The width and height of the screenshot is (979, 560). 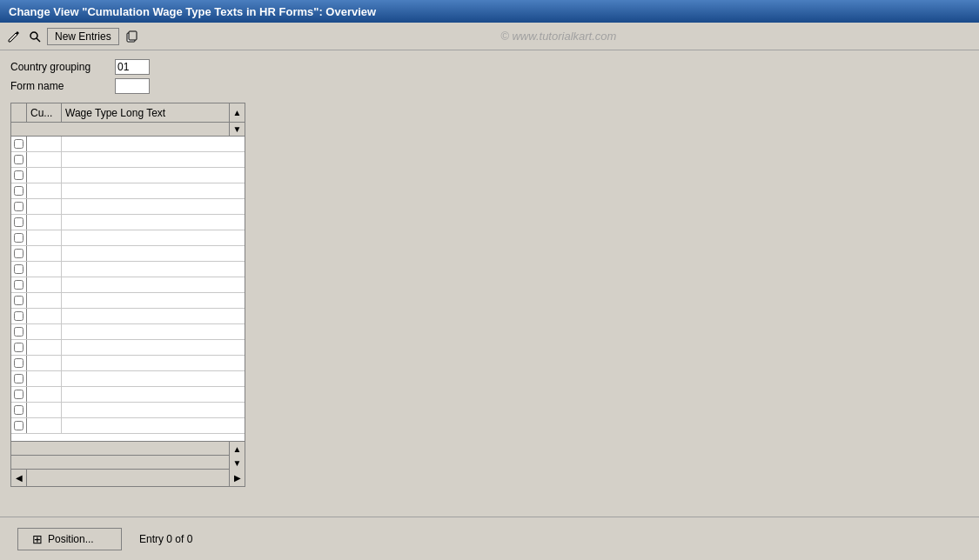 I want to click on form-name-input, so click(x=132, y=86).